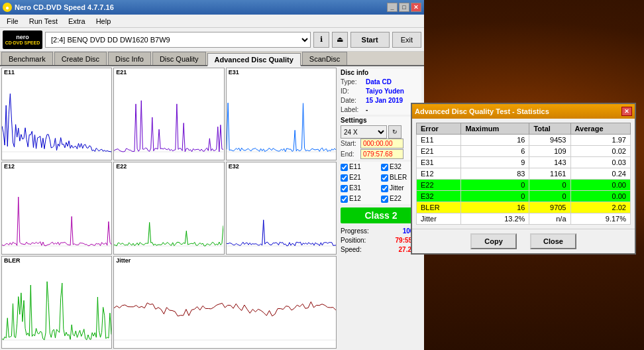  I want to click on dialog-content: Error Maximum Total Average E111694531.9…, so click(523, 174).